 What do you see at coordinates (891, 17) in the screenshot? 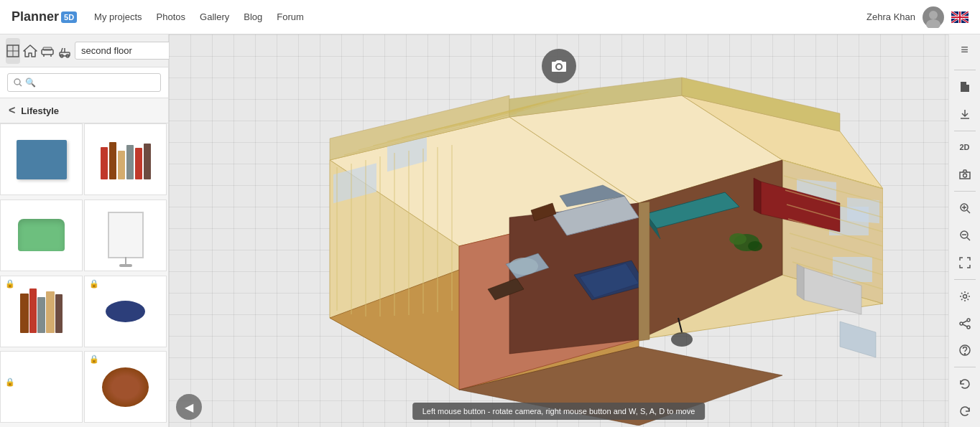
I see `user-name: Zehra Khan` at bounding box center [891, 17].